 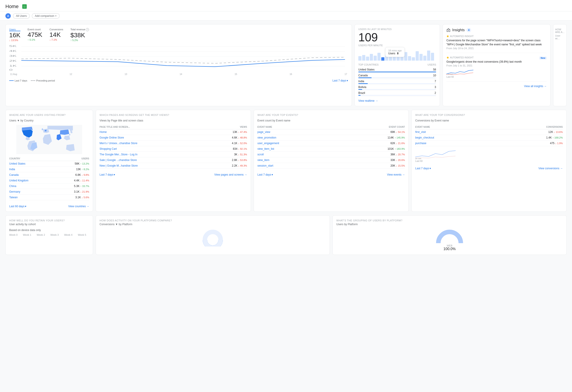 I want to click on table-row: session_start 20K ↓ 15.5%, so click(x=331, y=166).